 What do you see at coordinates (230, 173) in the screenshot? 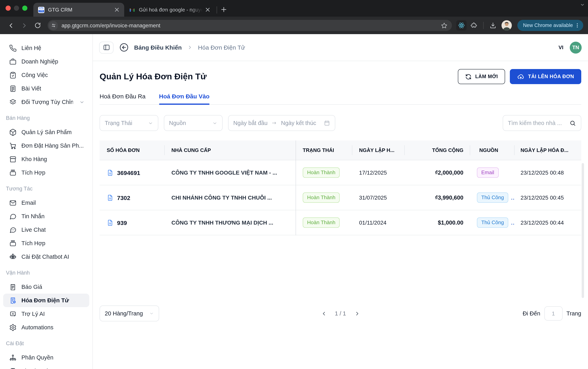
I see `supplier-cell: CÔNG TY TNHH GOOGLE VIỆT NAM - ...` at bounding box center [230, 173].